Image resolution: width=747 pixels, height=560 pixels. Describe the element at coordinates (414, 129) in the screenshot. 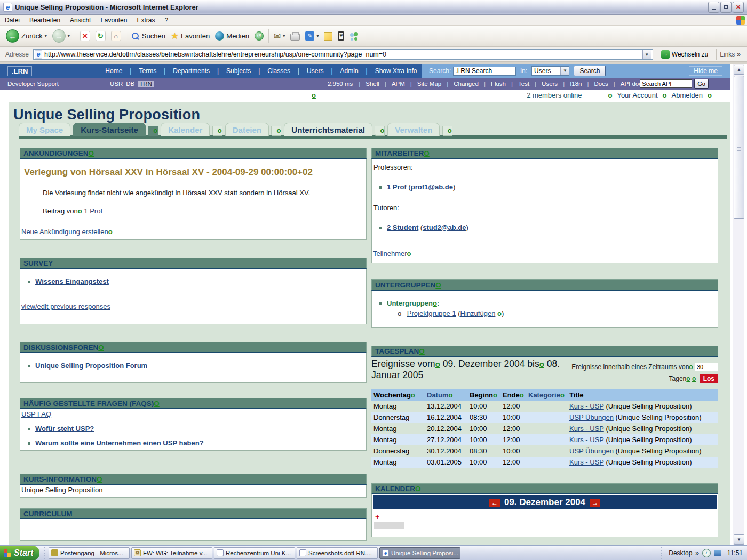

I see `tab-label: Verwalten` at that location.